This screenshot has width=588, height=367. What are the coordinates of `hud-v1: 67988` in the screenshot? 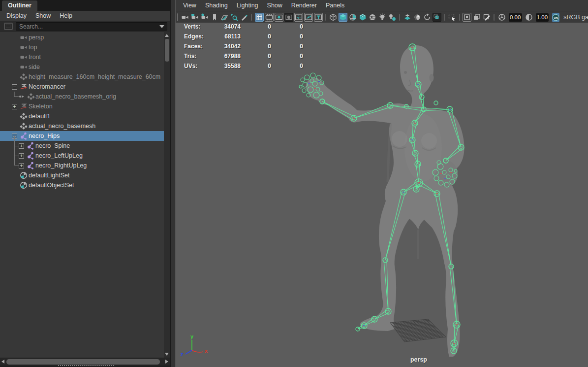 It's located at (226, 56).